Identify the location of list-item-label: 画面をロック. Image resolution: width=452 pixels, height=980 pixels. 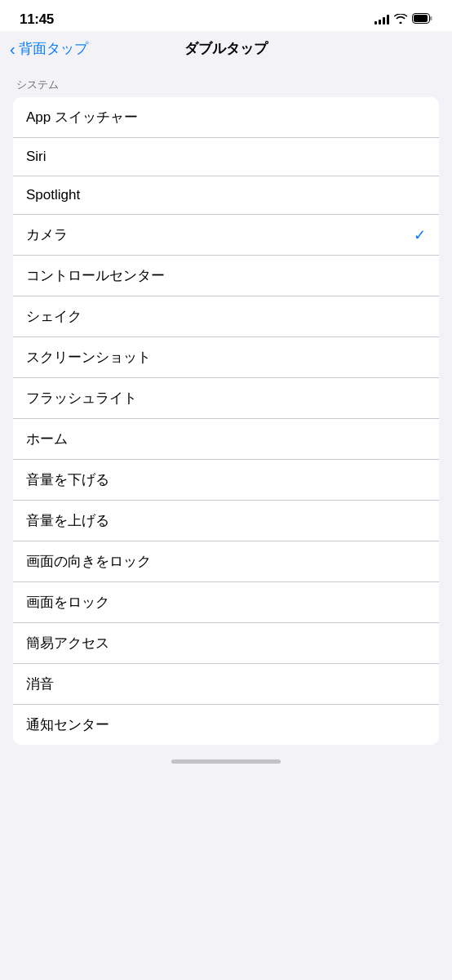
(68, 603).